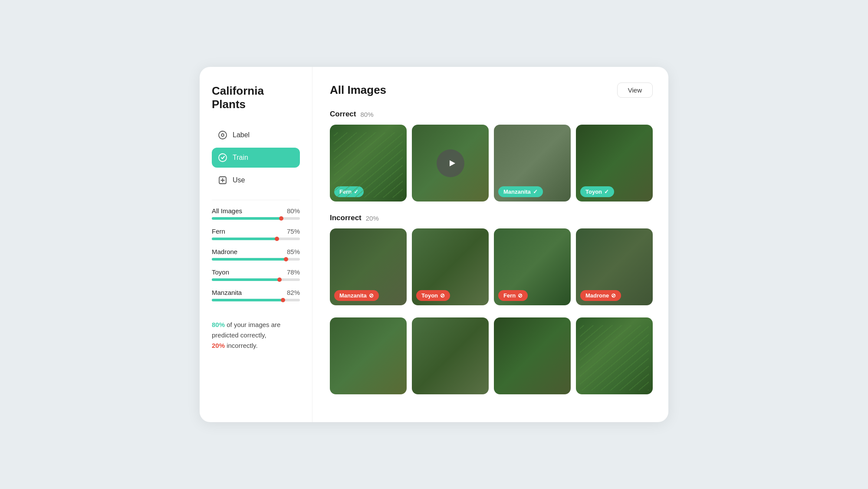  I want to click on sidebar: California Plants Label Train, so click(256, 244).